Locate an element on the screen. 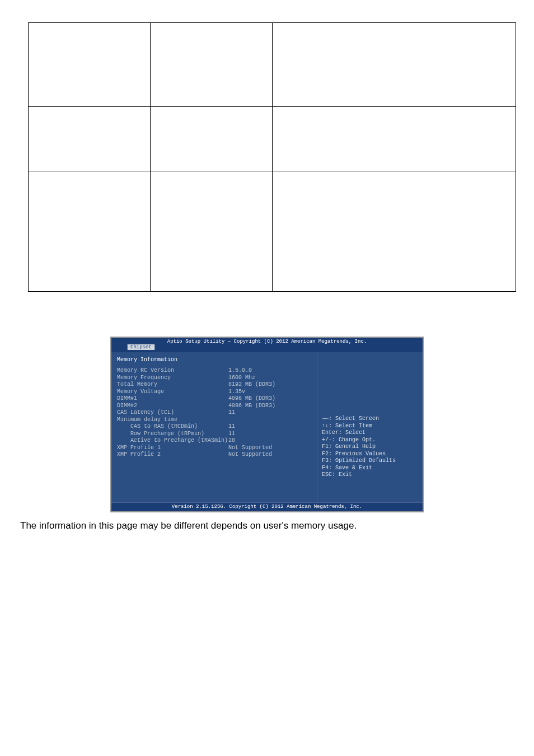 The image size is (534, 756). bios-label: DIMM#1 is located at coordinates (172, 399).